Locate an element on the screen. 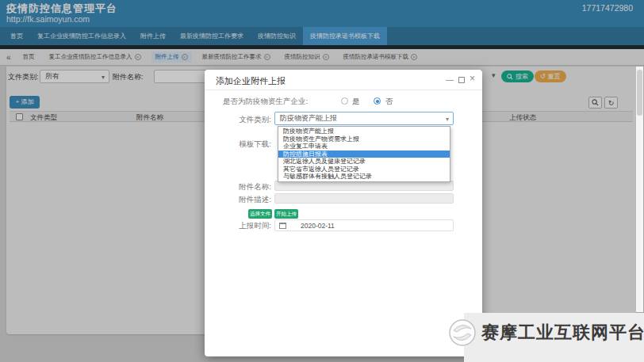 The image size is (644, 362). saimo-swirl-logo-icon is located at coordinates (462, 333).